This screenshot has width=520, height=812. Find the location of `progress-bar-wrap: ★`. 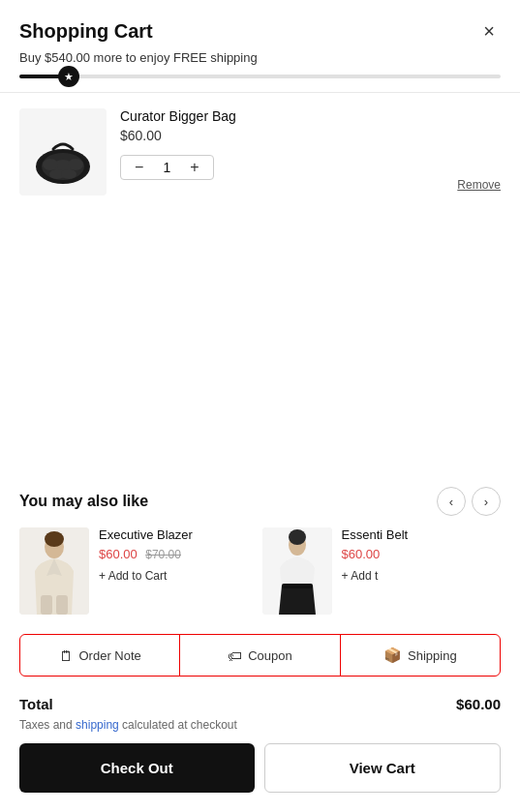

progress-bar-wrap: ★ is located at coordinates (260, 83).